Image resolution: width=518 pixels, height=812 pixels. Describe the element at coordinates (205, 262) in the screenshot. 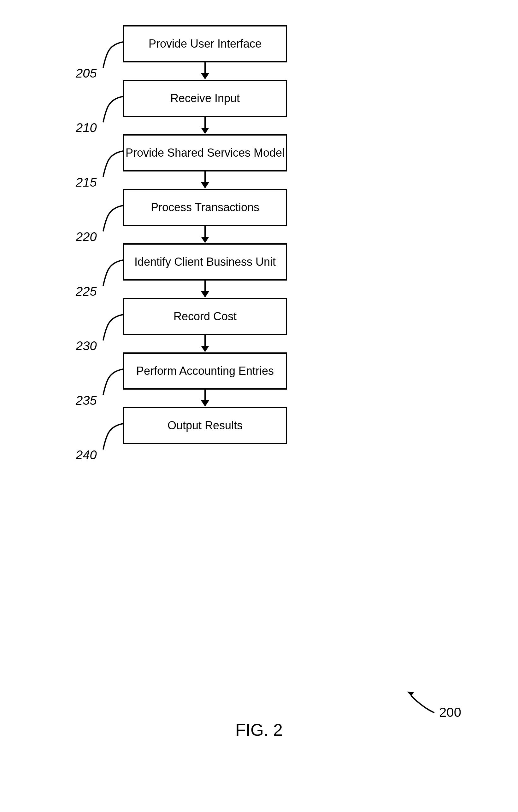

I see `process-label: Identify Client Business Unit` at that location.